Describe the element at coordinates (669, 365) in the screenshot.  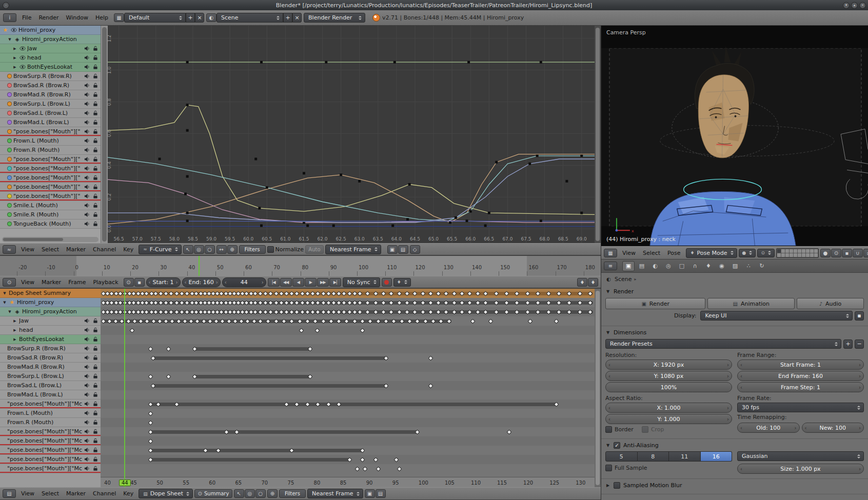
I see `resolution-x-field: X: 1920 px` at that location.